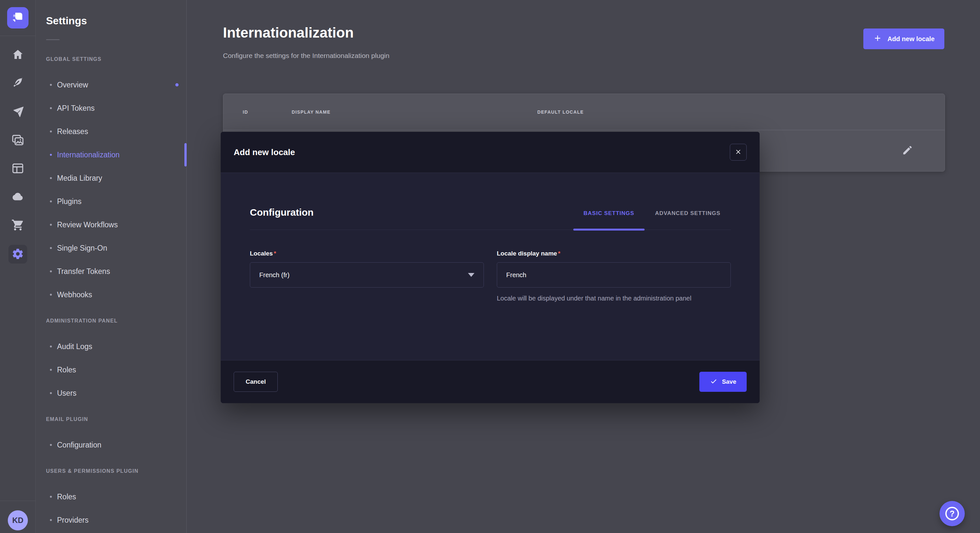 The width and height of the screenshot is (980, 533). What do you see at coordinates (723, 382) in the screenshot?
I see `save-button: Save` at bounding box center [723, 382].